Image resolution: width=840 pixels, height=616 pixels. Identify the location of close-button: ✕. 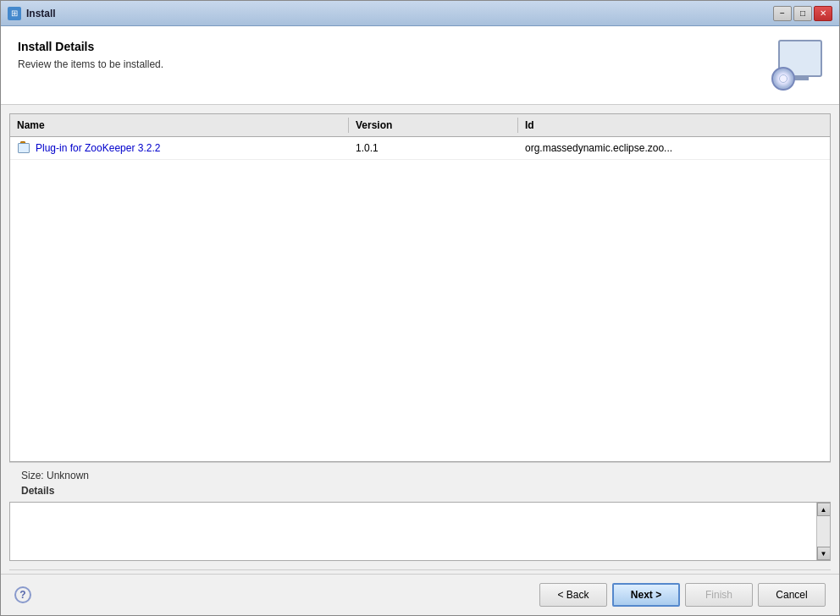
(823, 14).